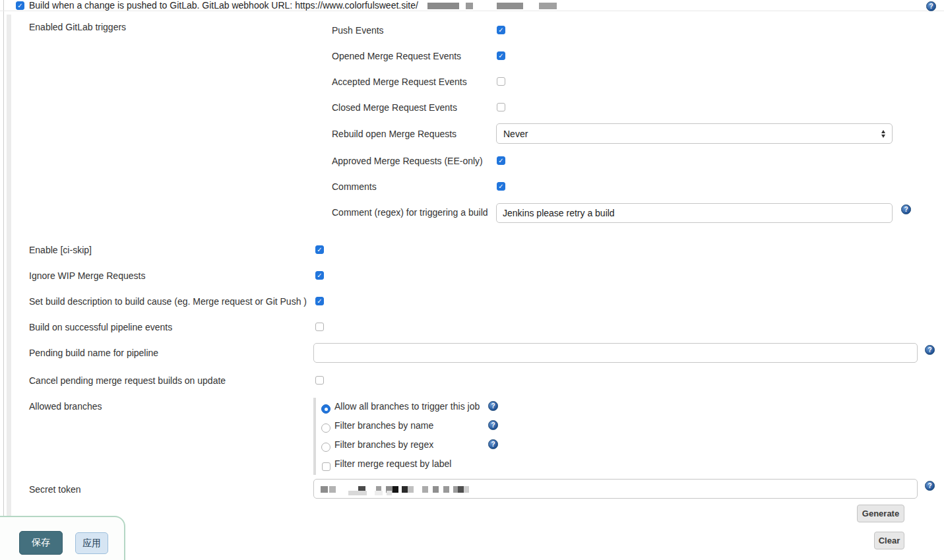 The image size is (944, 560). I want to click on filter-branches-name-label: Filter branches by name, so click(384, 425).